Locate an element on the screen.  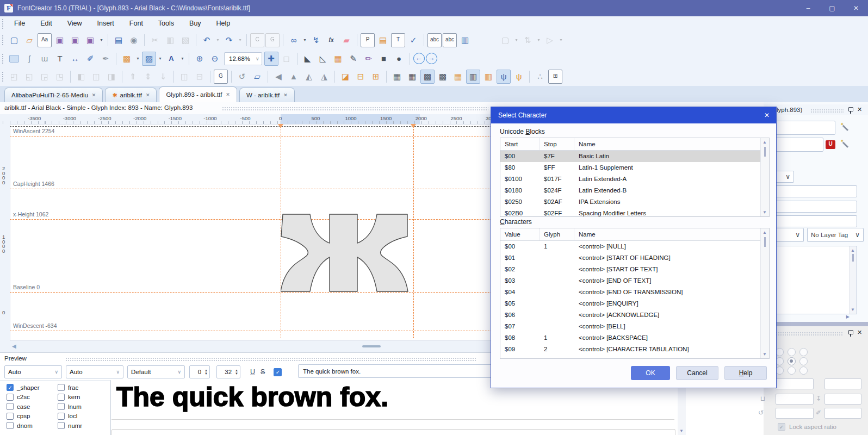
listbox-horizontal-scrollbar: ▶ is located at coordinates (811, 318).